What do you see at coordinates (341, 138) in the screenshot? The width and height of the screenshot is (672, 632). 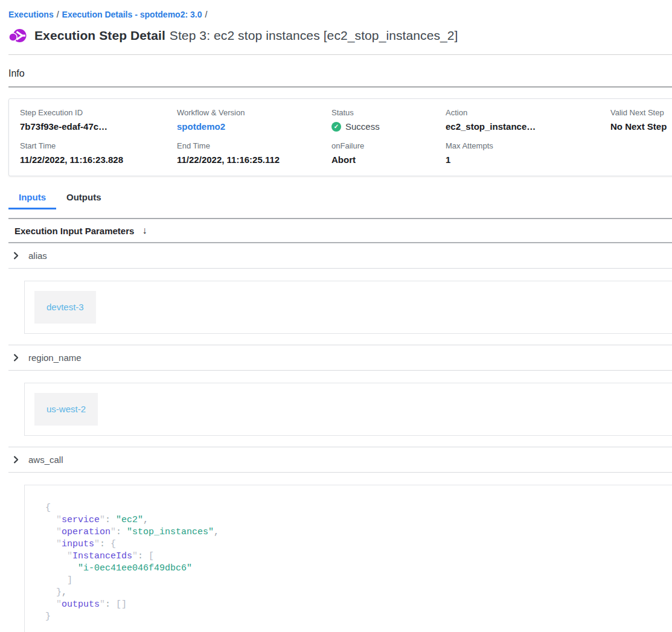 I see `info-card: Step Execution ID7b73f93e-edaf-47c…Workf…` at bounding box center [341, 138].